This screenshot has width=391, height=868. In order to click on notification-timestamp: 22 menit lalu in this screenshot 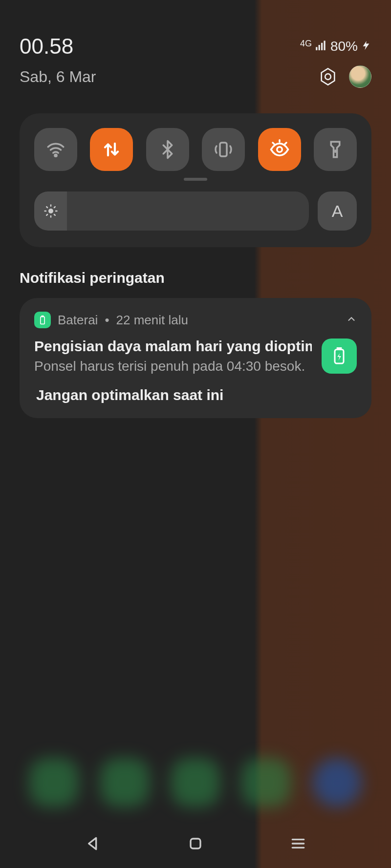, I will do `click(152, 320)`.